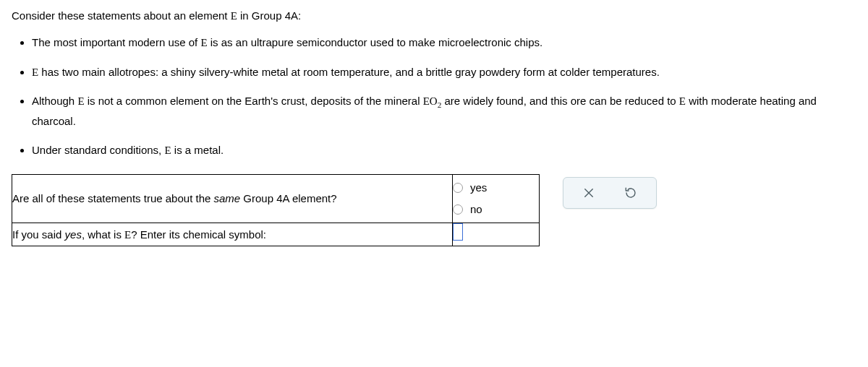  What do you see at coordinates (103, 234) in the screenshot?
I see `q2-b: , what is` at bounding box center [103, 234].